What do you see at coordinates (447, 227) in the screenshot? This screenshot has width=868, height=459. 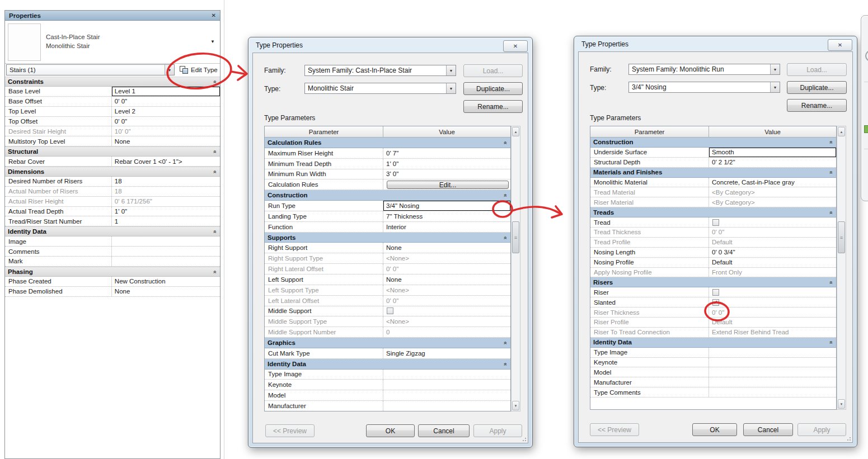 I see `param-value: Interior` at bounding box center [447, 227].